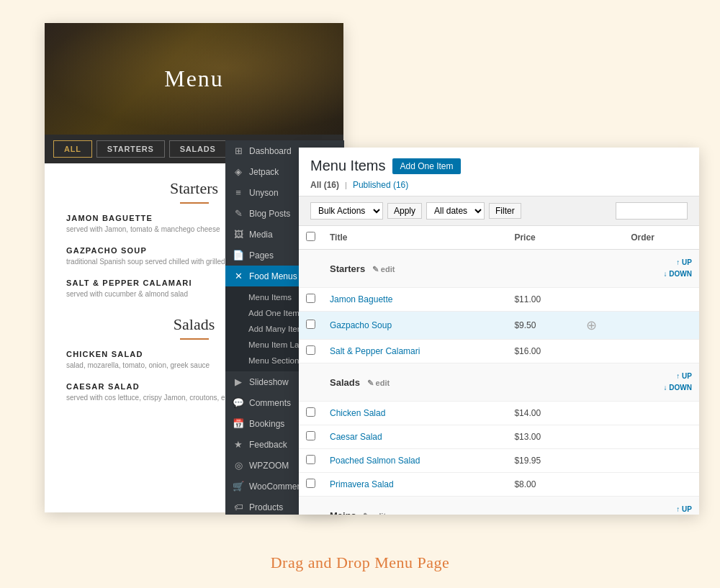 The image size is (720, 588). Describe the element at coordinates (499, 506) in the screenshot. I see `section-mains-row: Mains ✎ edit ↑ UP ↓ DOWN` at that location.